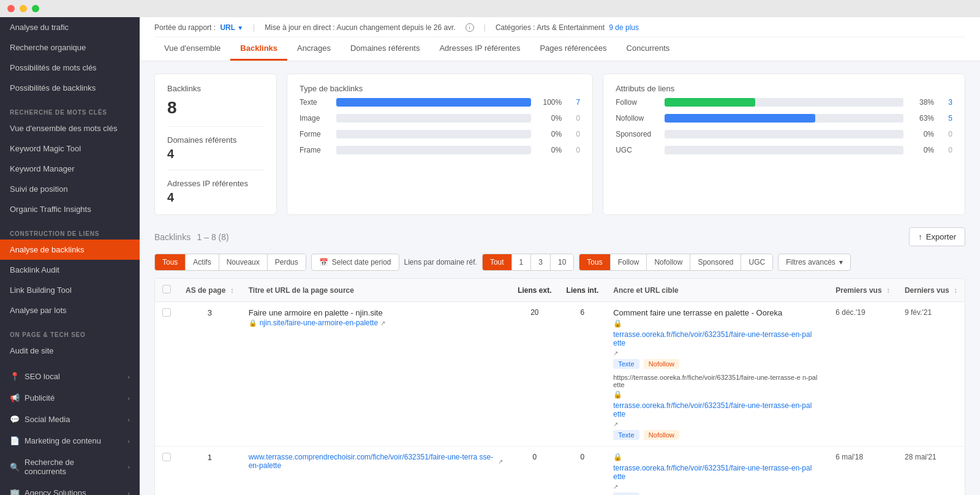 The width and height of the screenshot is (980, 495). Describe the element at coordinates (534, 374) in the screenshot. I see `liens-ext-value: 20` at that location.